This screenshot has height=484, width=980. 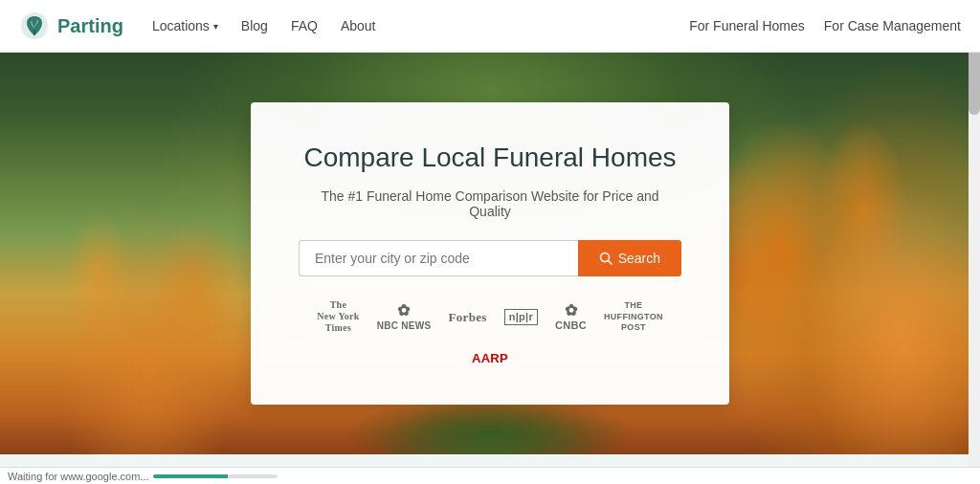 What do you see at coordinates (190, 476) in the screenshot?
I see `status-progress-fill` at bounding box center [190, 476].